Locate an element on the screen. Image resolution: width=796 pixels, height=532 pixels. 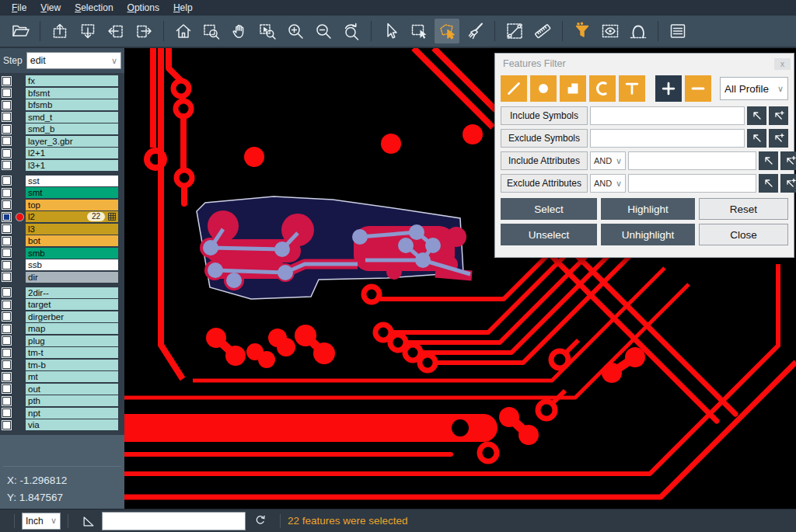
exclude-symbols-input is located at coordinates (667, 138).